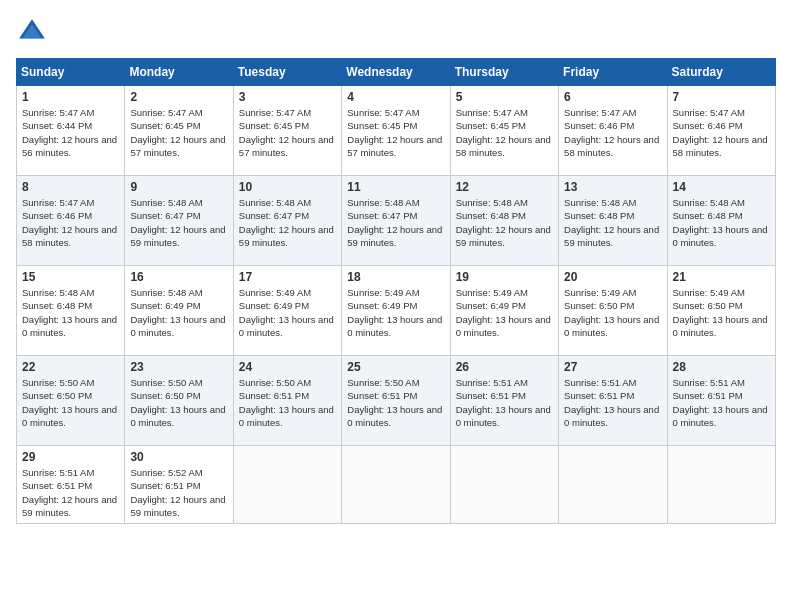 This screenshot has width=792, height=612. I want to click on day-number: 18, so click(396, 277).